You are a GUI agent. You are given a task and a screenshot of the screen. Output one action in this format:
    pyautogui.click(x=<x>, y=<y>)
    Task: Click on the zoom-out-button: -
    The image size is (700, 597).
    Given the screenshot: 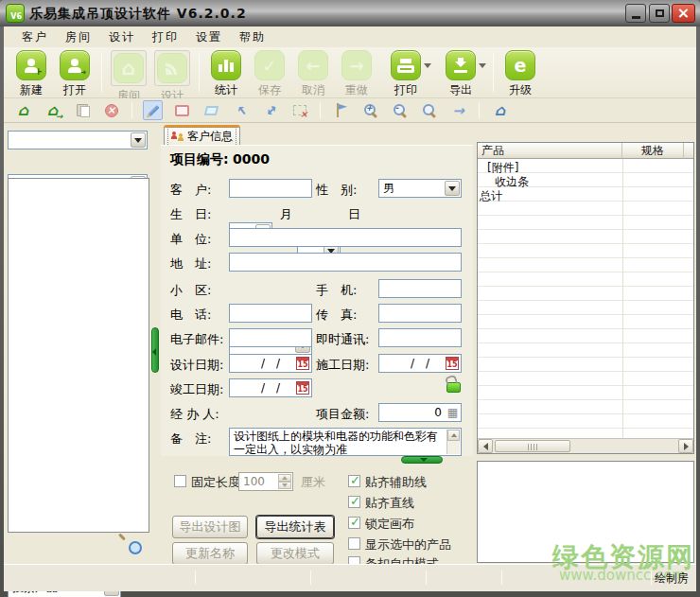 What is the action you would take?
    pyautogui.click(x=399, y=110)
    